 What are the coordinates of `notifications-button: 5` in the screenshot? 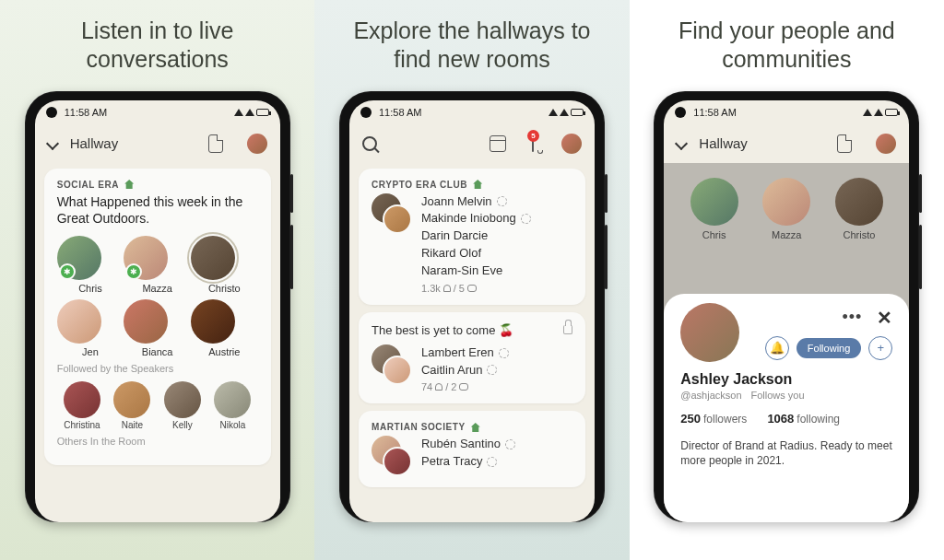 It's located at (533, 144).